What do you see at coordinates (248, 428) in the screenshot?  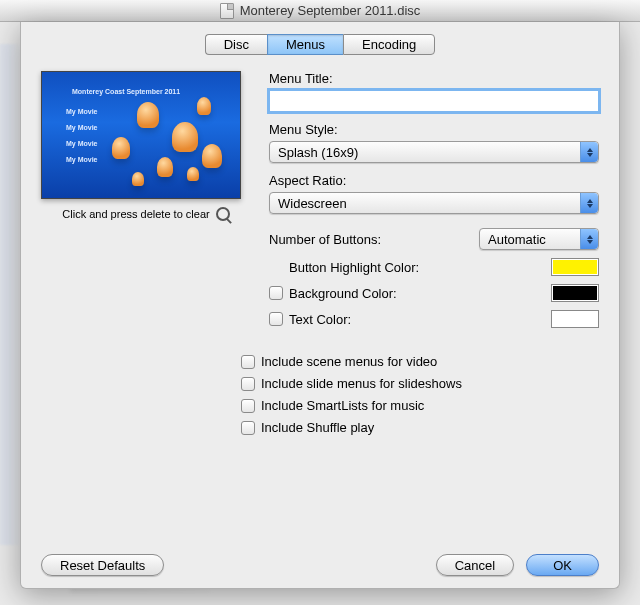 I see `include-shuffle-checkbox` at bounding box center [248, 428].